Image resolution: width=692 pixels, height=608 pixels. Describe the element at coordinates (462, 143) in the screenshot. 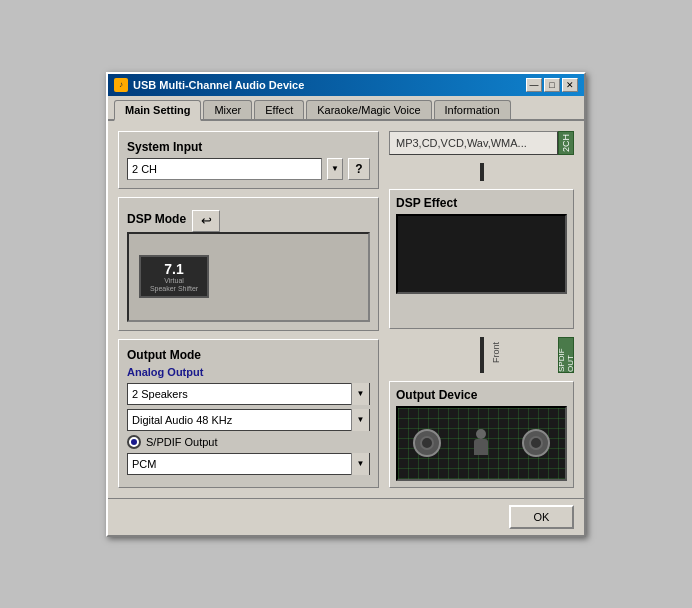

I see `mp3-display-text: MP3,CD,VCD,Wav,WMA...` at that location.